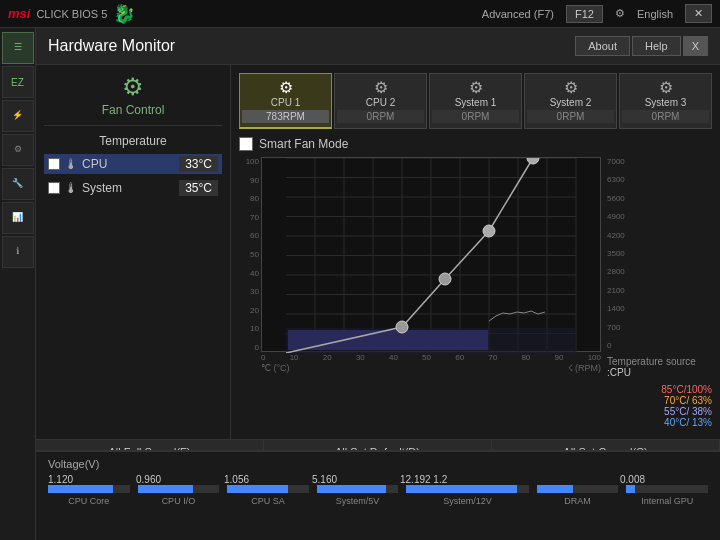  What do you see at coordinates (378, 480) in the screenshot?
I see `voltage-values-row: 1.120 0.960 1.056 5.160 12.192 1.2 0.008` at bounding box center [378, 480].